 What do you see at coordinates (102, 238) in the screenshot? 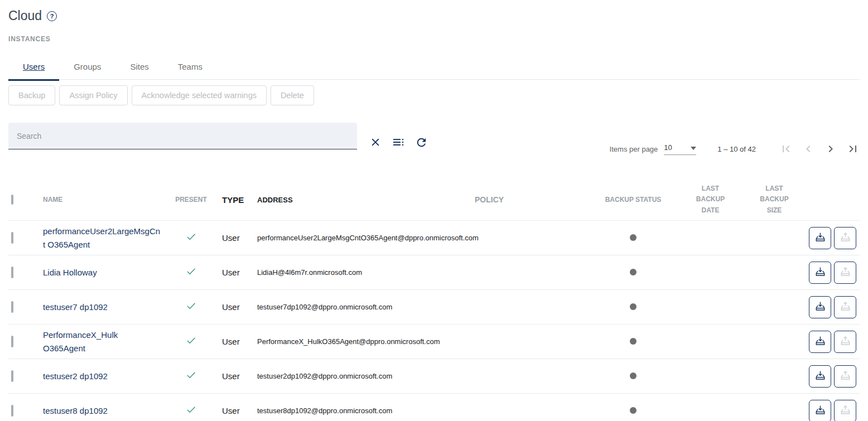
I see `user-name-link: performanceUser2LargeMsgCnt O365Agent` at bounding box center [102, 238].